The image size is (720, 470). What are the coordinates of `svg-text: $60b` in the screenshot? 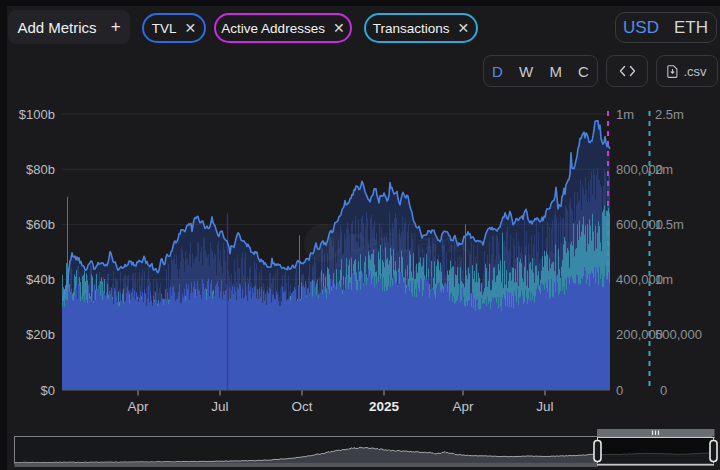 It's located at (40, 224).